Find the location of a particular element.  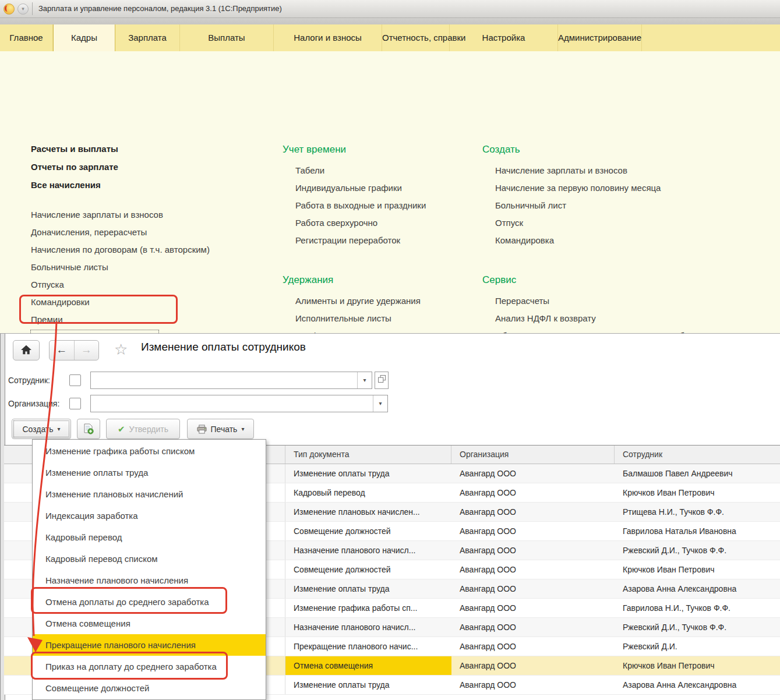

section-tab: Выплаты is located at coordinates (227, 38).